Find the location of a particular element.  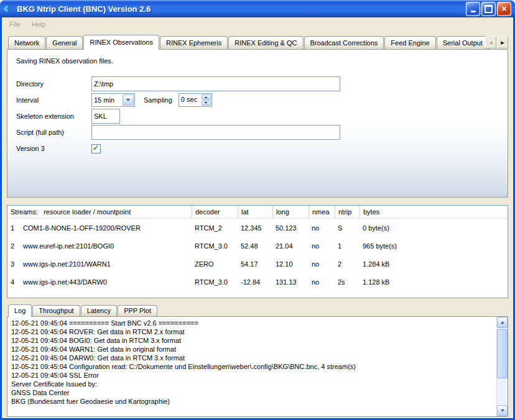

tab-rinex-ephemeris: RINEX Ephemeris is located at coordinates (194, 42).